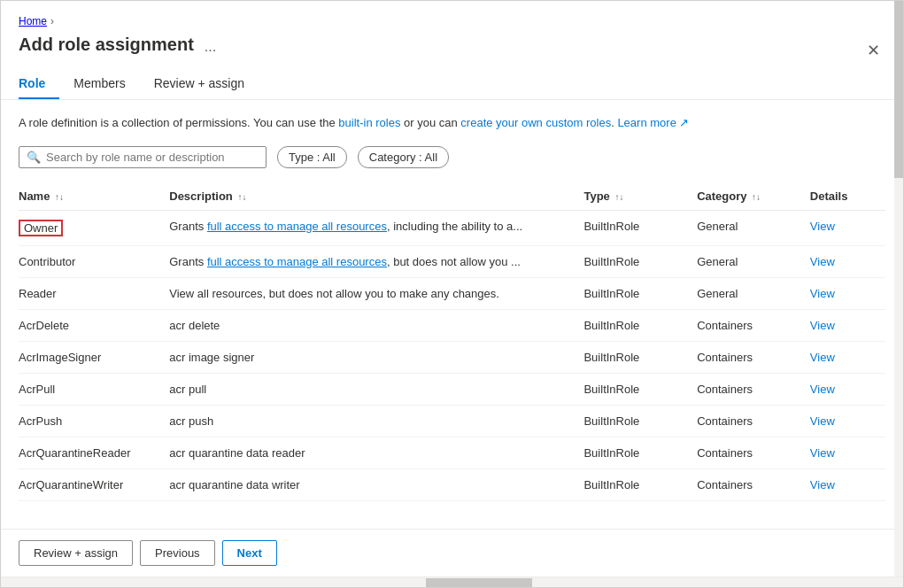 This screenshot has height=588, width=904. I want to click on category-sort-icon: ↑↓, so click(756, 197).